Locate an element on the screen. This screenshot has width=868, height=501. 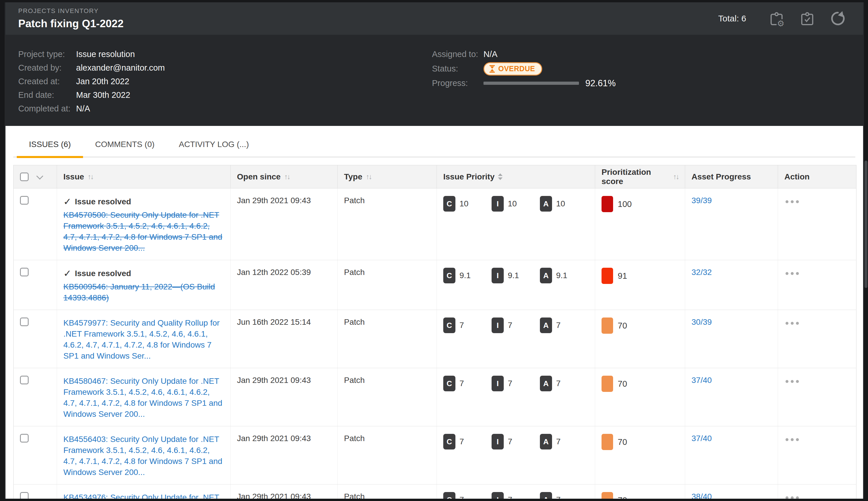
meta-row-1: Created by:alexander@nanitor.com is located at coordinates (225, 68).